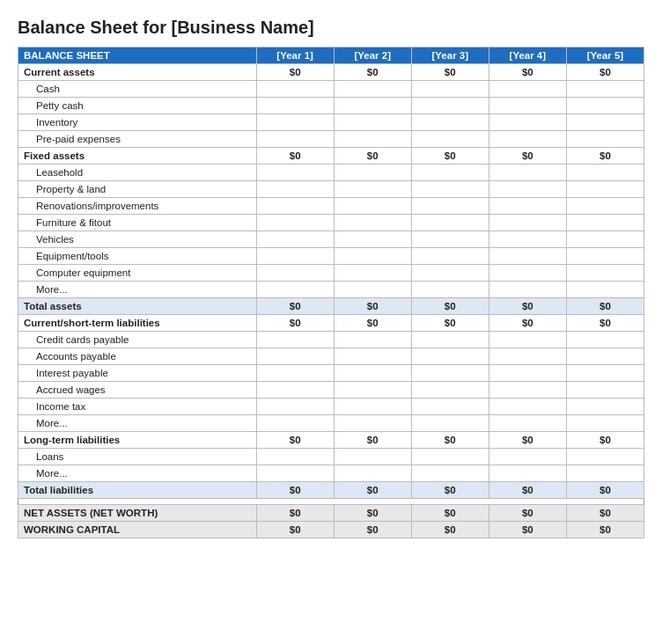  Describe the element at coordinates (137, 391) in the screenshot. I see `row-label: Accrued wages` at that location.